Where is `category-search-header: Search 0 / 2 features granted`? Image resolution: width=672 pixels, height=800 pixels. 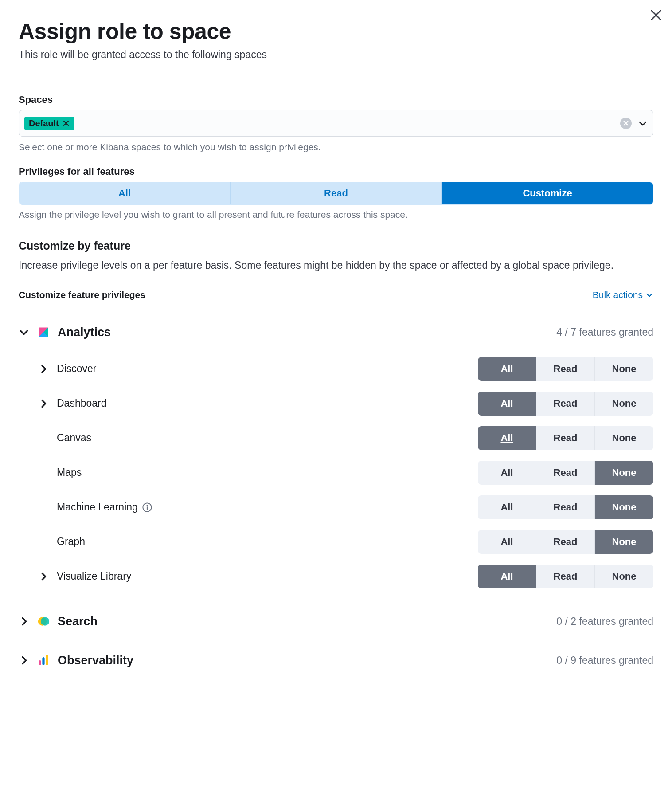
category-search-header: Search 0 / 2 features granted is located at coordinates (336, 622).